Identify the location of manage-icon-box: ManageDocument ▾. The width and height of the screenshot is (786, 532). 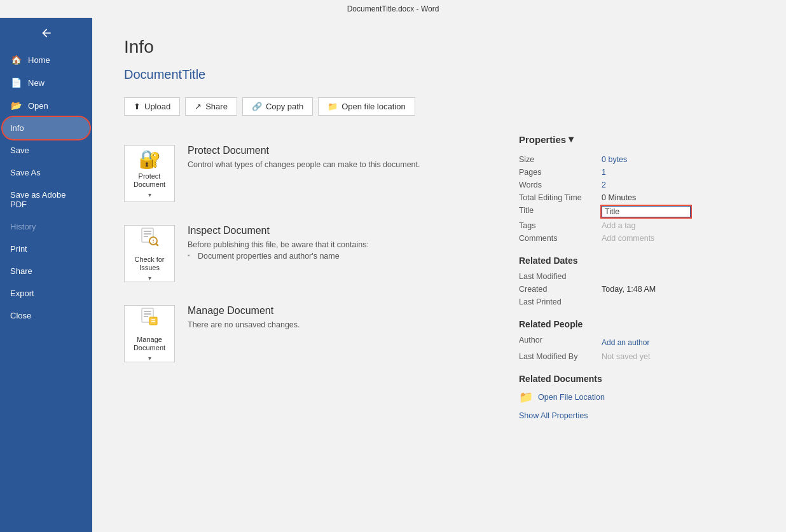
(149, 334).